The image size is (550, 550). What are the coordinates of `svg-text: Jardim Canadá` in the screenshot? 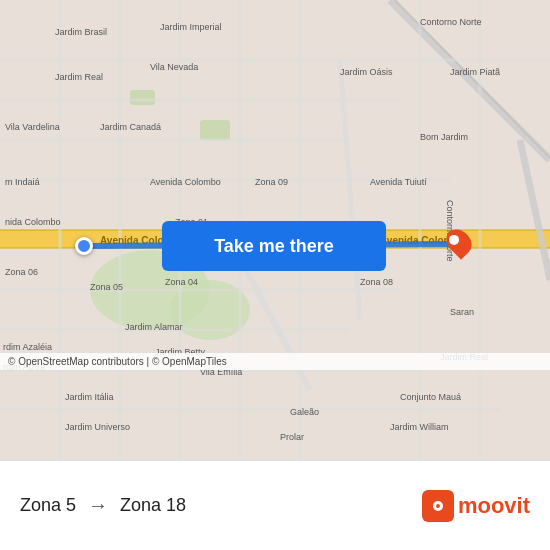 It's located at (130, 127).